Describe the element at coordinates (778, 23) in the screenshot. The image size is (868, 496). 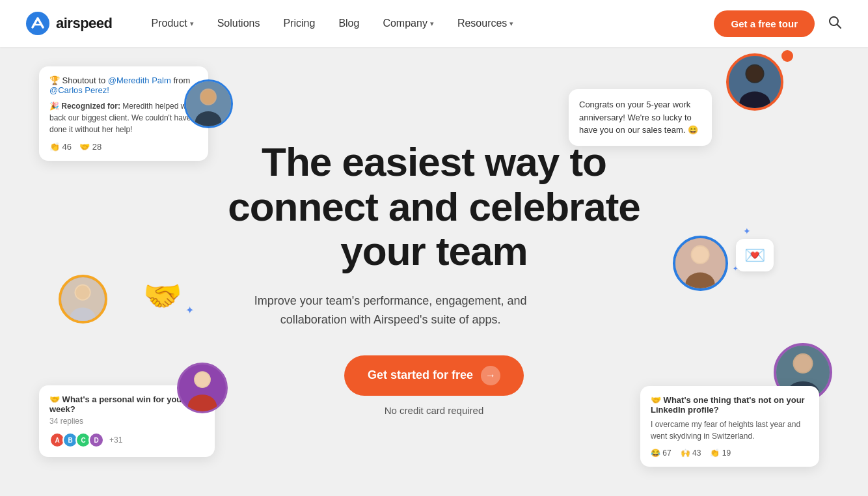
I see `nav-actions: Get a free tour` at that location.